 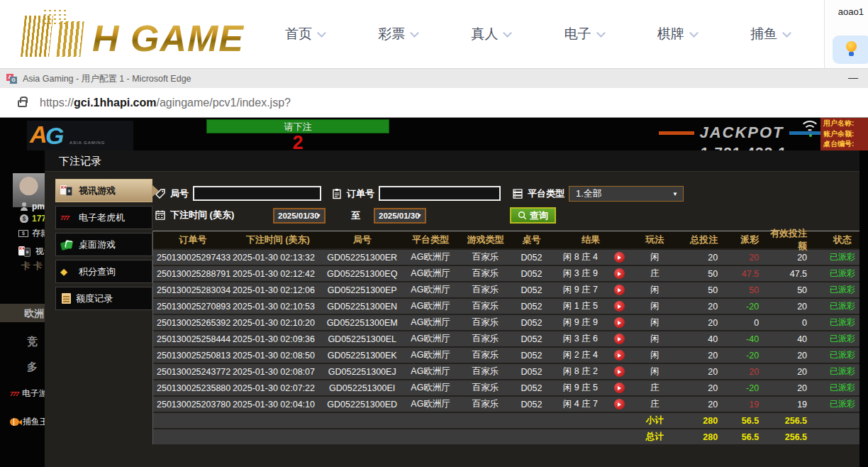 What do you see at coordinates (847, 34) in the screenshot?
I see `account-panel: aoao1` at bounding box center [847, 34].